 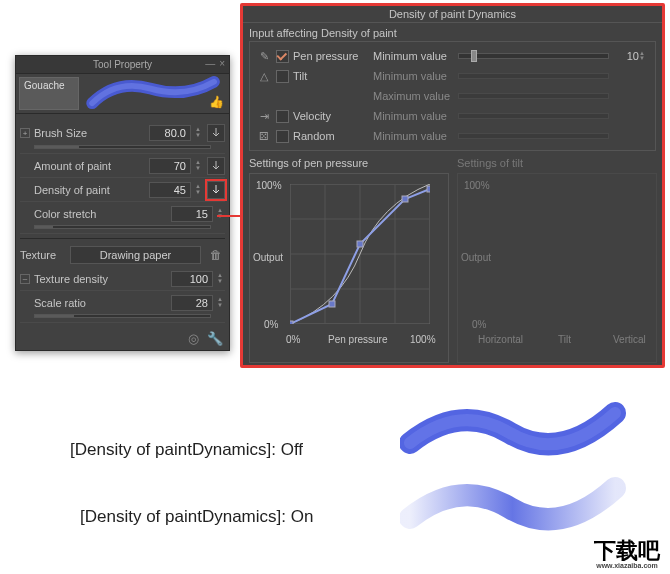 What do you see at coordinates (626, 56) in the screenshot?
I see `pen-min-value: 10` at bounding box center [626, 56].